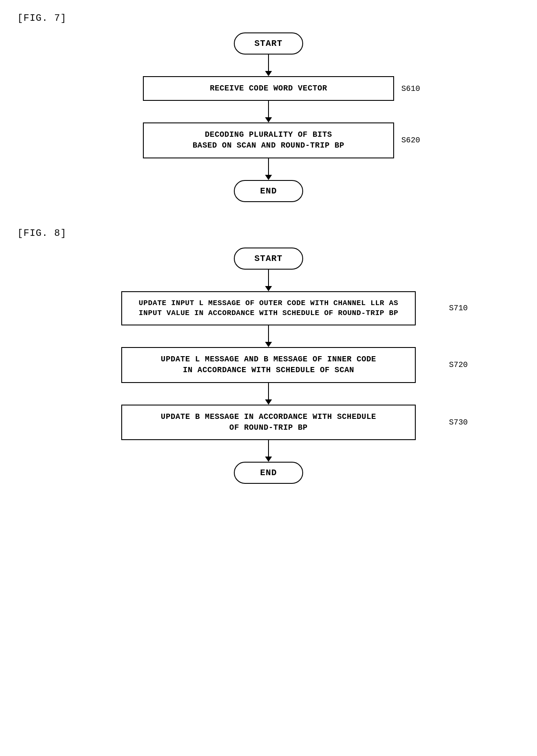 This screenshot has height=756, width=537. Describe the element at coordinates (411, 89) in the screenshot. I see `fig7-s610-label: S610` at that location.